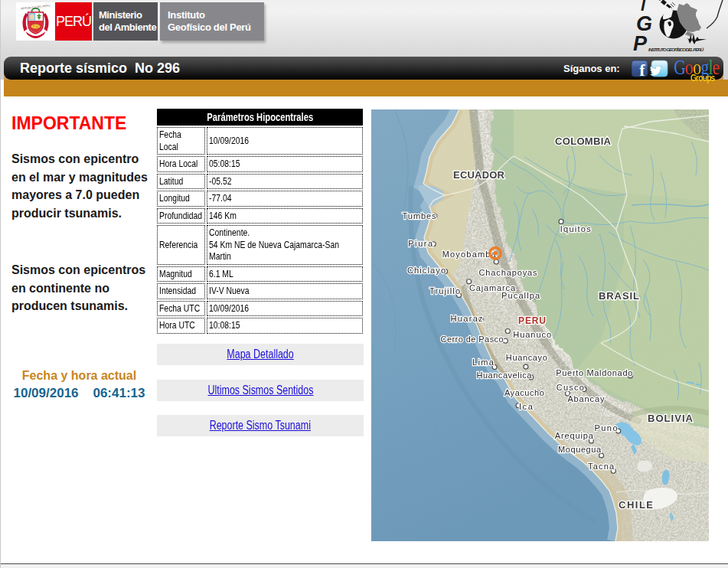 Image resolution: width=728 pixels, height=568 pixels. I want to click on svg-text: PERU, so click(533, 321).